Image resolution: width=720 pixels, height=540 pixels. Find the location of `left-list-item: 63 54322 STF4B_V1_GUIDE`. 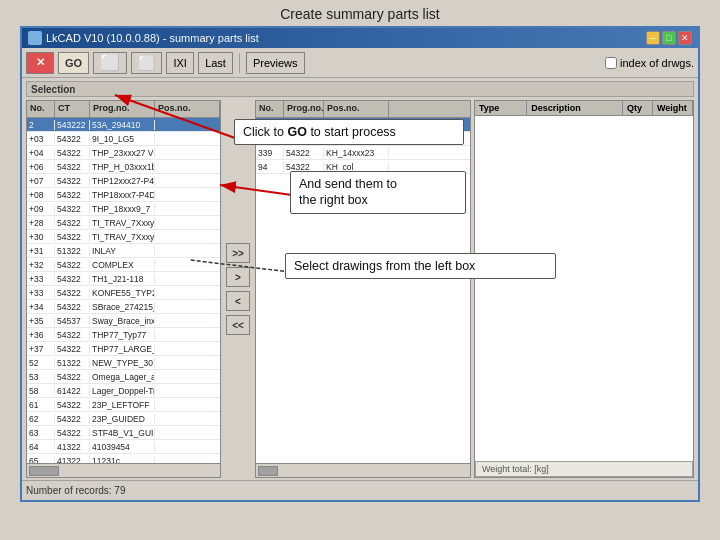

left-list-item: 63 54322 STF4B_V1_GUIDE is located at coordinates (124, 433).